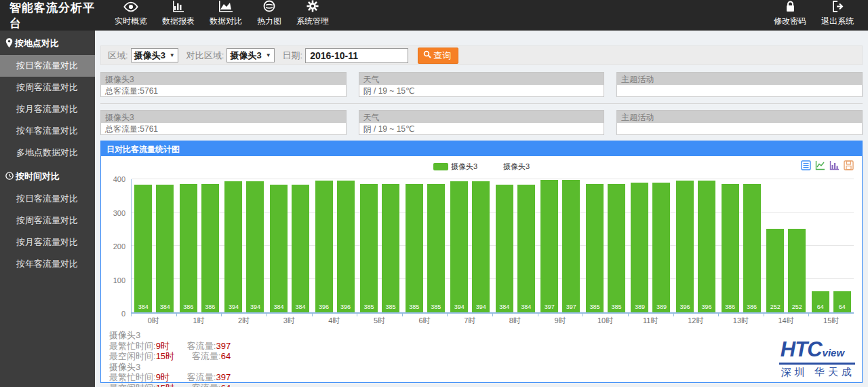  I want to click on info-box-content: 总客流量:5761, so click(224, 129).